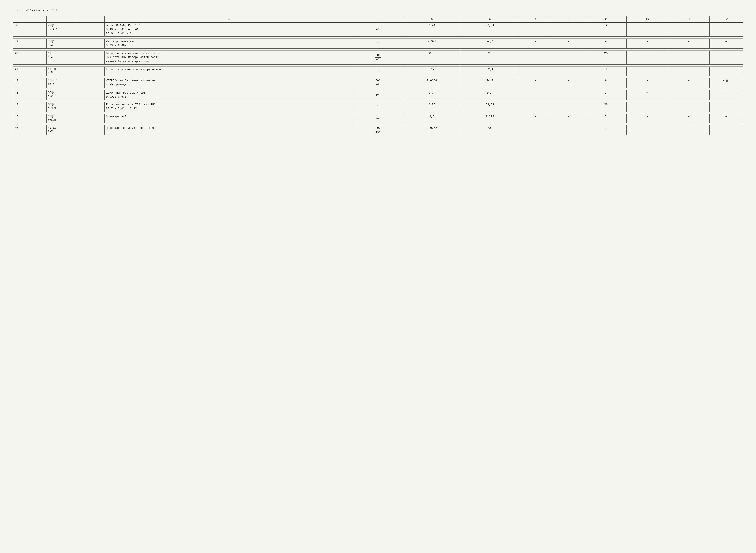 The width and height of the screenshot is (756, 553). What do you see at coordinates (432, 107) in the screenshot?
I see `row-col5: 0,56` at bounding box center [432, 107].